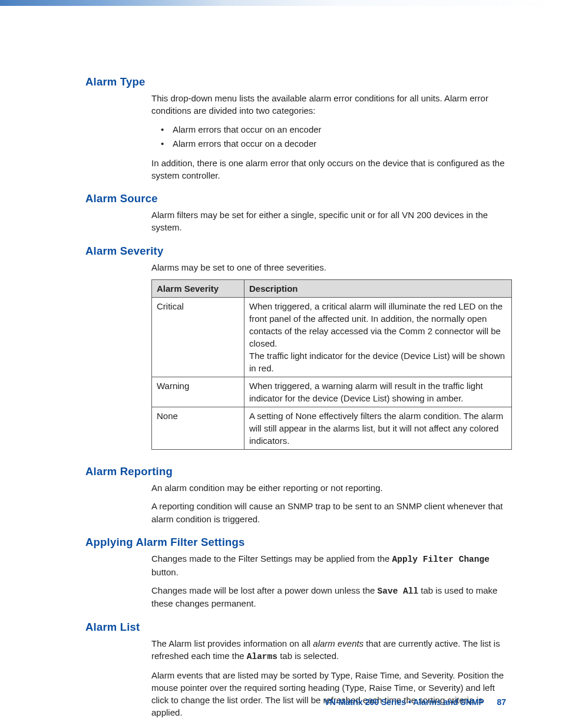  What do you see at coordinates (333, 130) in the screenshot?
I see `bullet-item: Alarm errors that occur on an encoder` at bounding box center [333, 130].